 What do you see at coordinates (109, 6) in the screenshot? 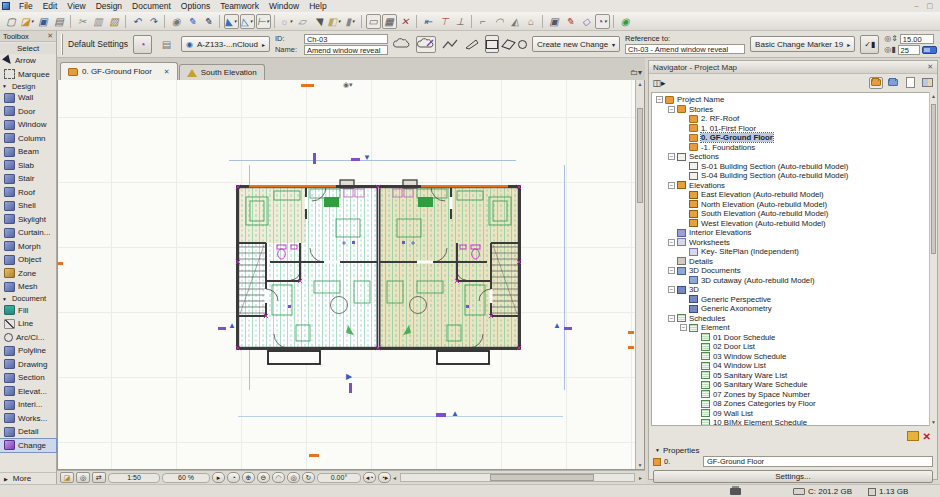
I see `menu-item: Design` at bounding box center [109, 6].